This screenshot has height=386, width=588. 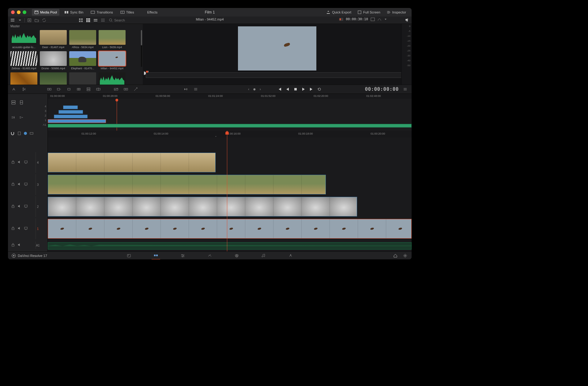 I want to click on timeline-menu-icon, so click(x=405, y=89).